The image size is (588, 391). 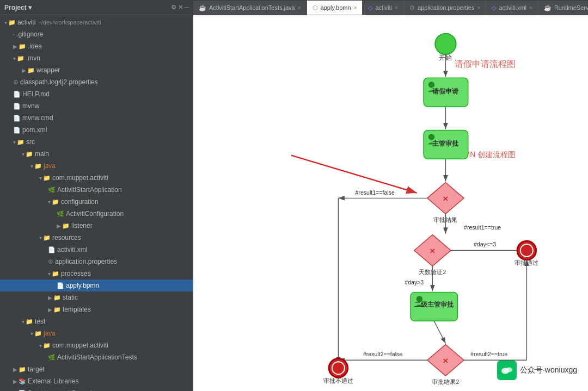 I want to click on svg-text: 主管审批, so click(x=445, y=144).